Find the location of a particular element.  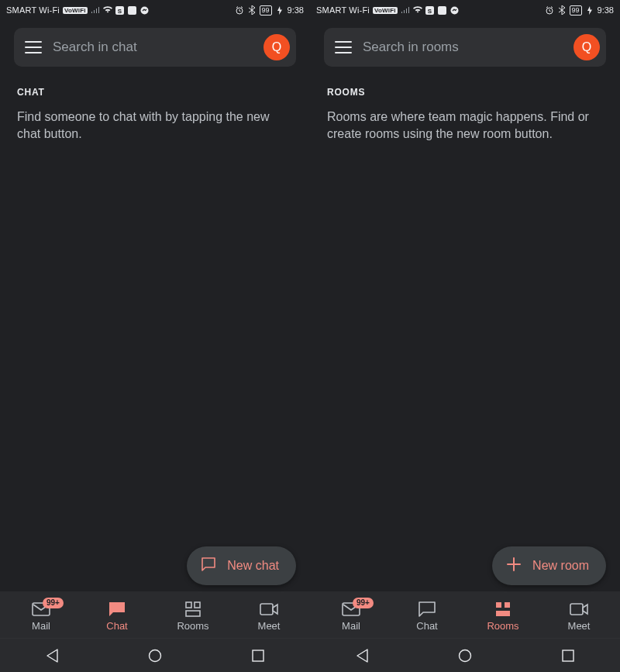

plus-icon is located at coordinates (514, 566).